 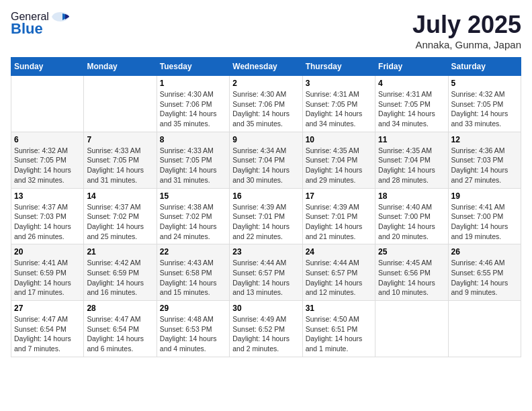 I want to click on daylight-text: Daylight: 14 hours and 10 minutes., so click(x=411, y=287).